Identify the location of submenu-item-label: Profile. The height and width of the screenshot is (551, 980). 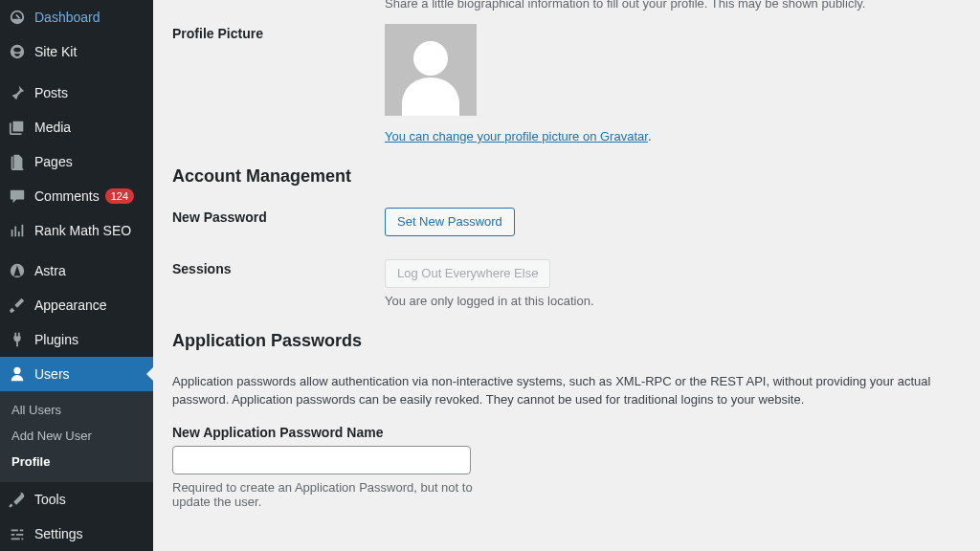
(31, 461).